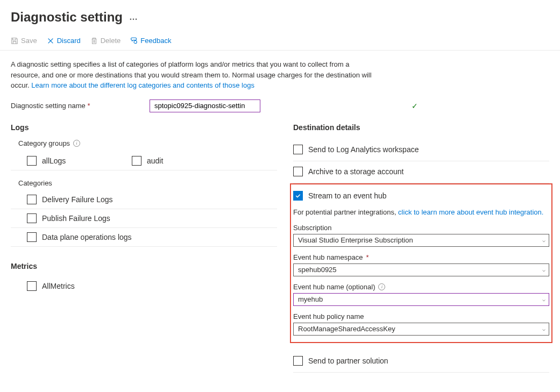 The image size is (560, 392). Describe the element at coordinates (133, 17) in the screenshot. I see `more-button: …` at that location.